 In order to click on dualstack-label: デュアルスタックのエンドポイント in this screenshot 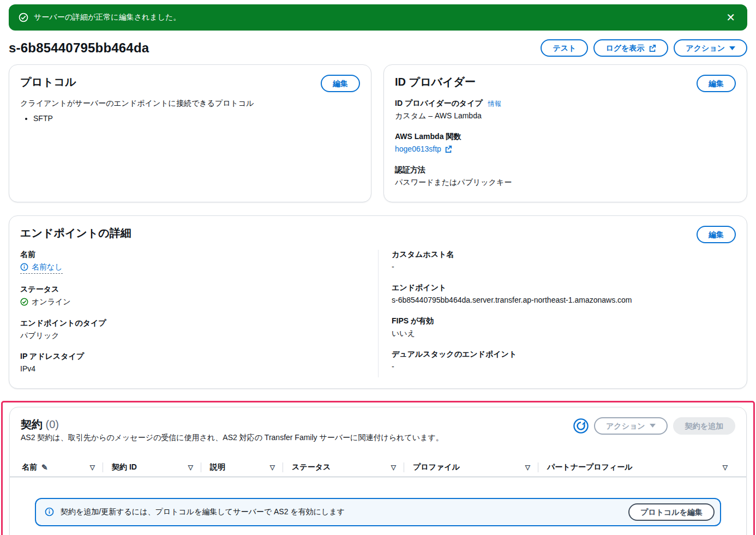, I will do `click(454, 354)`.